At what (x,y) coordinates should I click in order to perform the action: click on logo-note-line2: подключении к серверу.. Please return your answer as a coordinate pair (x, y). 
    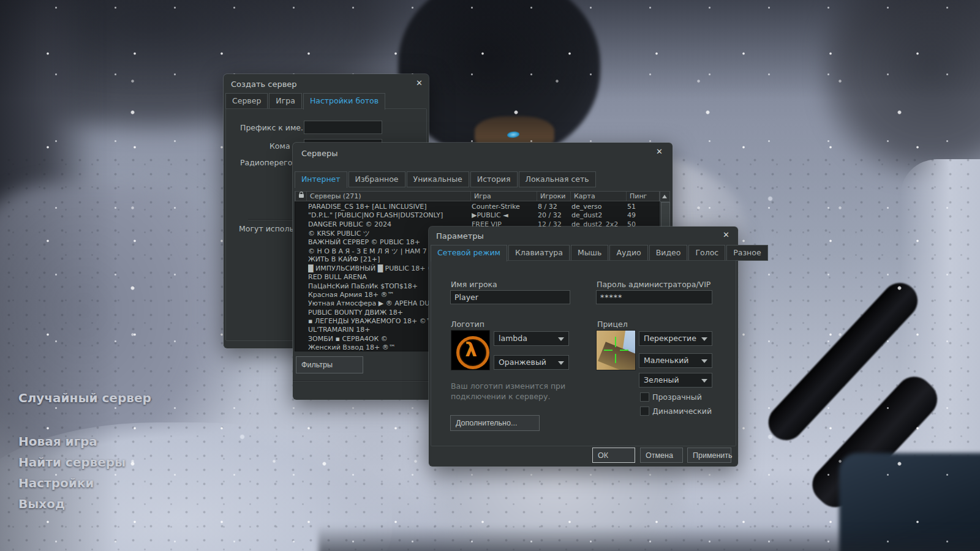
    Looking at the image, I should click on (508, 397).